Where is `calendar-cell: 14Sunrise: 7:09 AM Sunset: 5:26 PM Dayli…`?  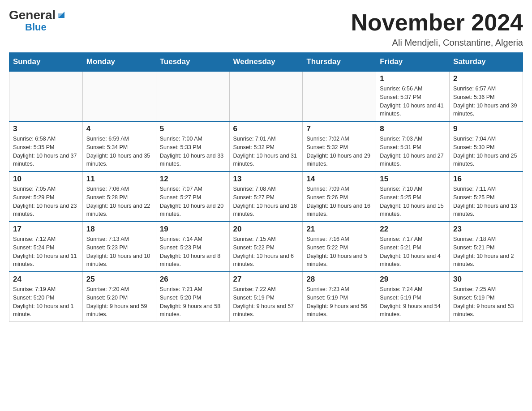
calendar-cell: 14Sunrise: 7:09 AM Sunset: 5:26 PM Dayli… is located at coordinates (339, 197).